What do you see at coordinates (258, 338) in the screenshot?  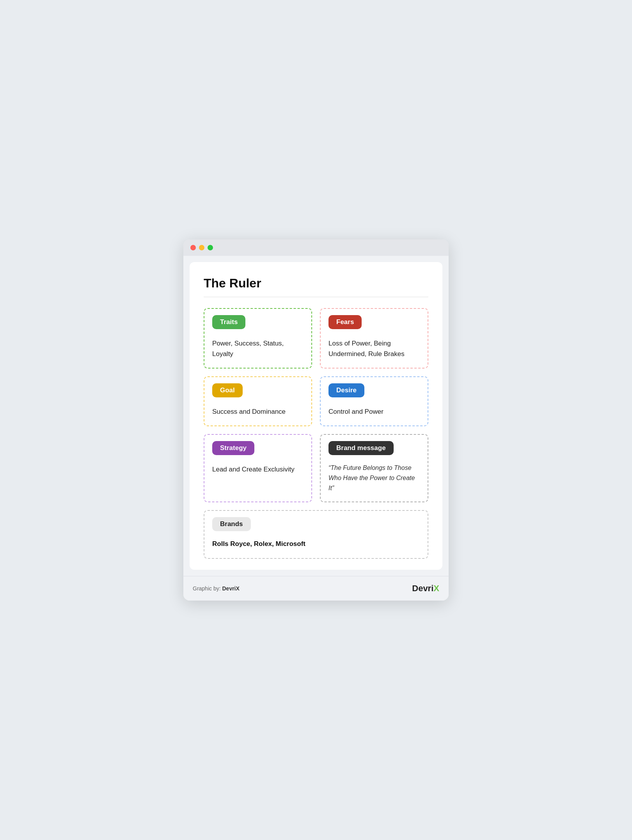 I see `traits-card: Traits Power, Success, Status, Loyalty` at bounding box center [258, 338].